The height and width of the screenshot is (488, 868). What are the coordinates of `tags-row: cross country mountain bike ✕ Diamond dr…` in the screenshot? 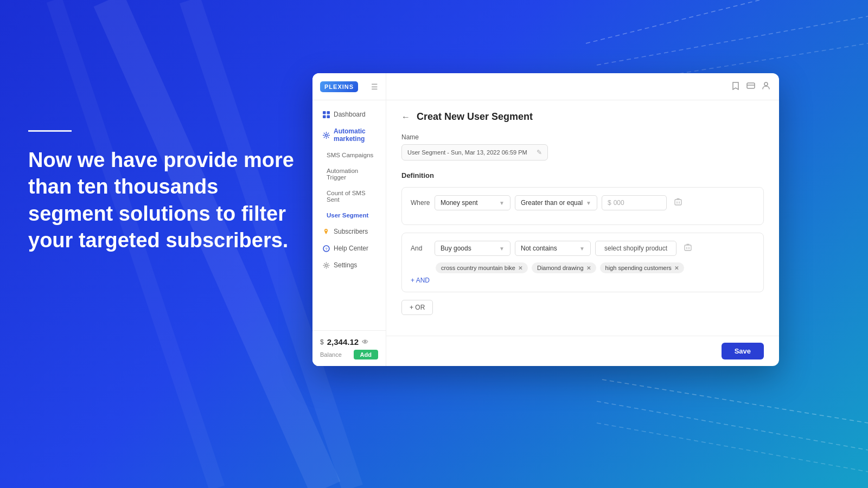 It's located at (583, 268).